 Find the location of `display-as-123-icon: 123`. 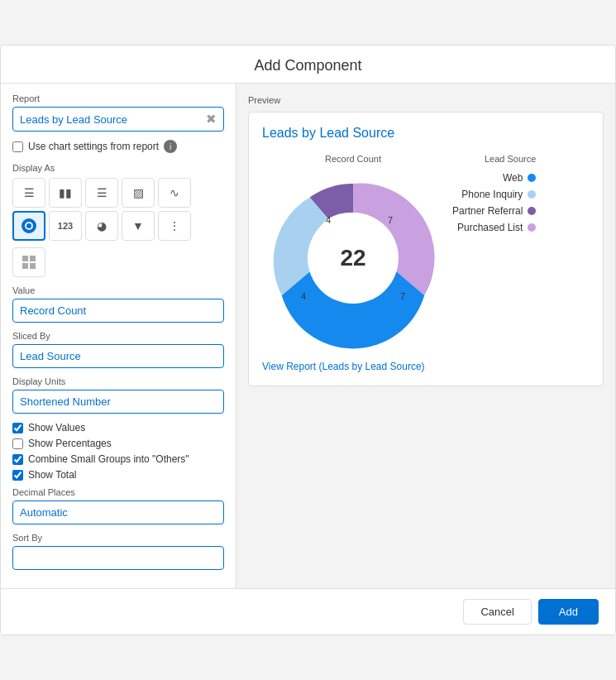

display-as-123-icon: 123 is located at coordinates (65, 226).